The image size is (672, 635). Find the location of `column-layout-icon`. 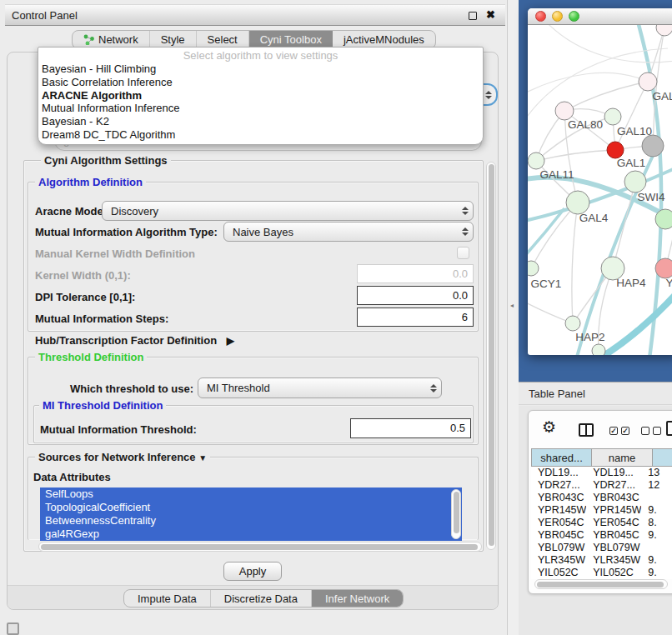

column-layout-icon is located at coordinates (586, 430).